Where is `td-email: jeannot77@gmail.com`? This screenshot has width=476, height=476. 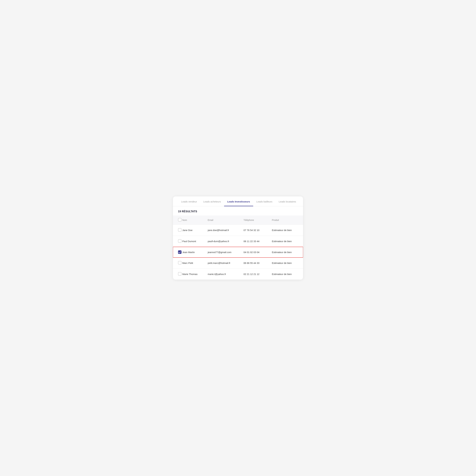 td-email: jeannot77@gmail.com is located at coordinates (226, 252).